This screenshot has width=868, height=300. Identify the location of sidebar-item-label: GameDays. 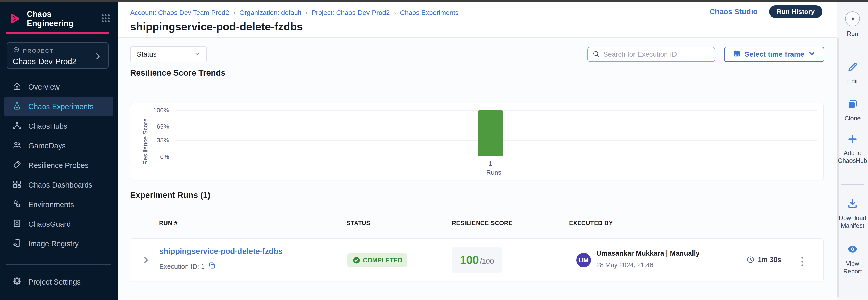
(47, 146).